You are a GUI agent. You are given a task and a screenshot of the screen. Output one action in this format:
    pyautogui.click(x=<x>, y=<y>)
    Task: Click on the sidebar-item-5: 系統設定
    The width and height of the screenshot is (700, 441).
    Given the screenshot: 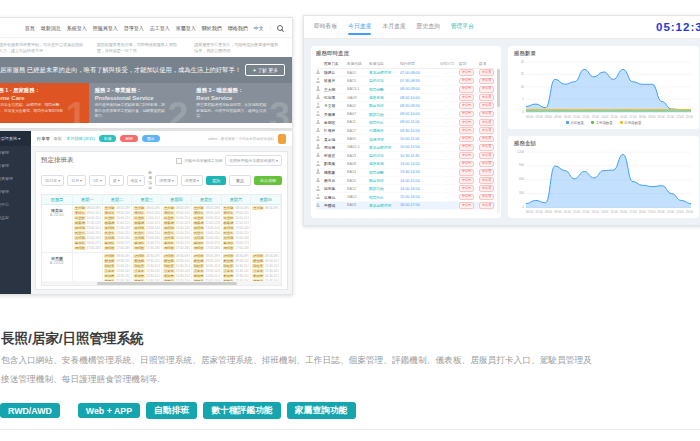 What is the action you would take?
    pyautogui.click(x=16, y=218)
    